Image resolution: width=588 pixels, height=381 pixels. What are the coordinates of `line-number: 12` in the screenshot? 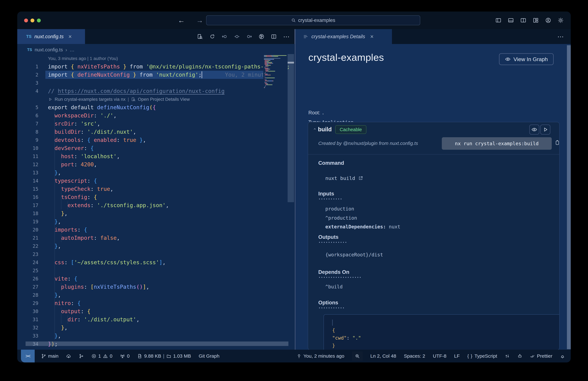 It's located at (28, 165).